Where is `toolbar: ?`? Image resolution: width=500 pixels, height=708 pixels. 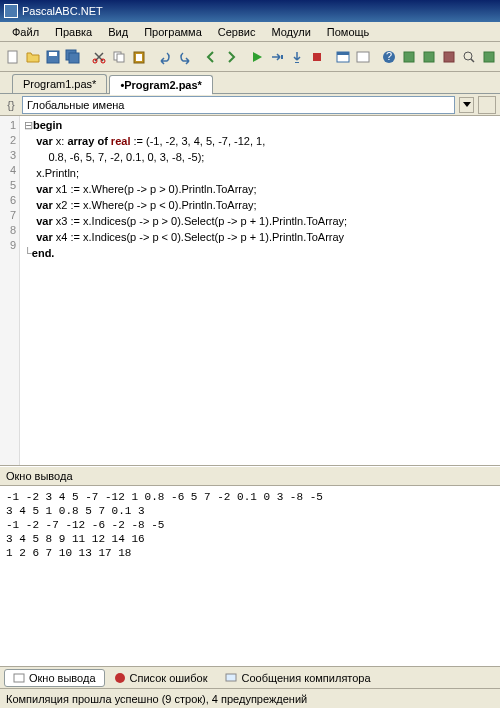 toolbar: ? is located at coordinates (250, 57).